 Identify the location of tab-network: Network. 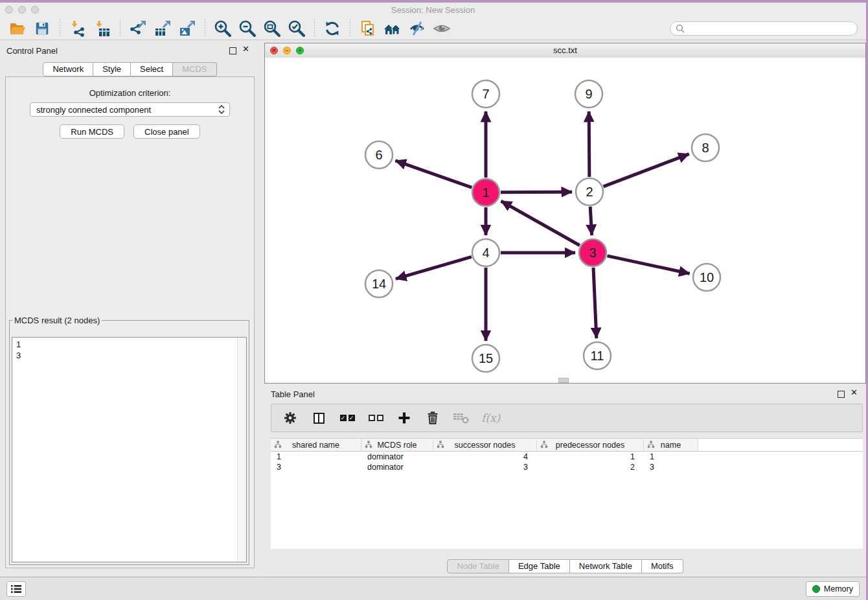
(68, 69).